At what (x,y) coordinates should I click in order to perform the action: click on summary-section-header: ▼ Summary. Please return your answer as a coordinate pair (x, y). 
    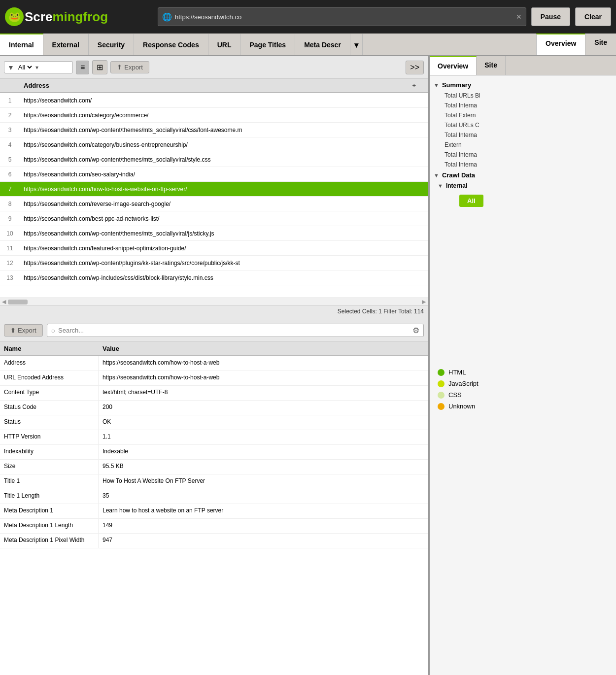
    Looking at the image, I should click on (523, 85).